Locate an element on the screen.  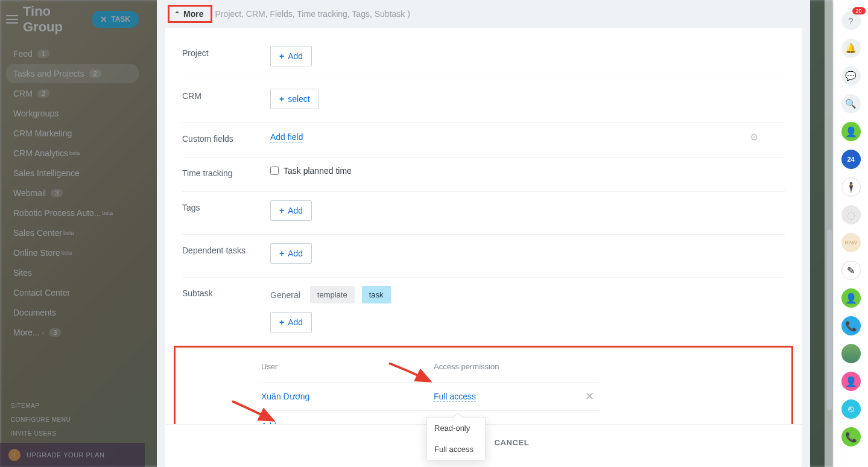
avatar-1: 👤 is located at coordinates (851, 132).